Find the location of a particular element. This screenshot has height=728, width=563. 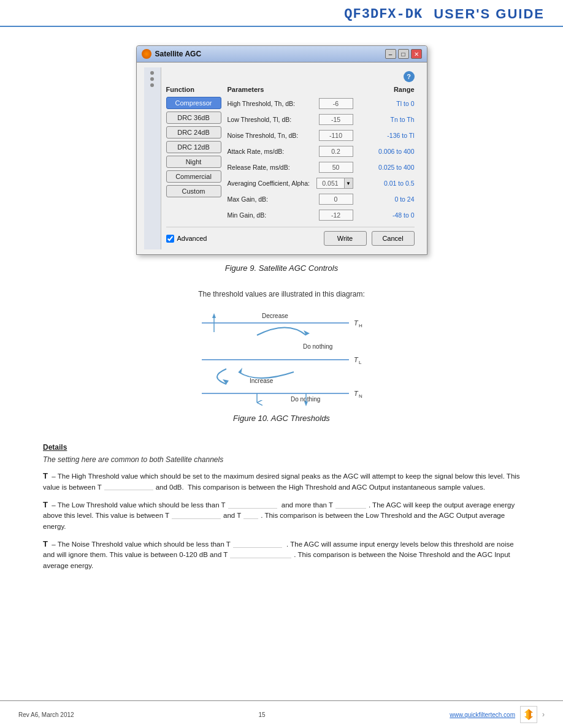

footer-revision: Rev A6, March 2012 is located at coordinates (47, 715).